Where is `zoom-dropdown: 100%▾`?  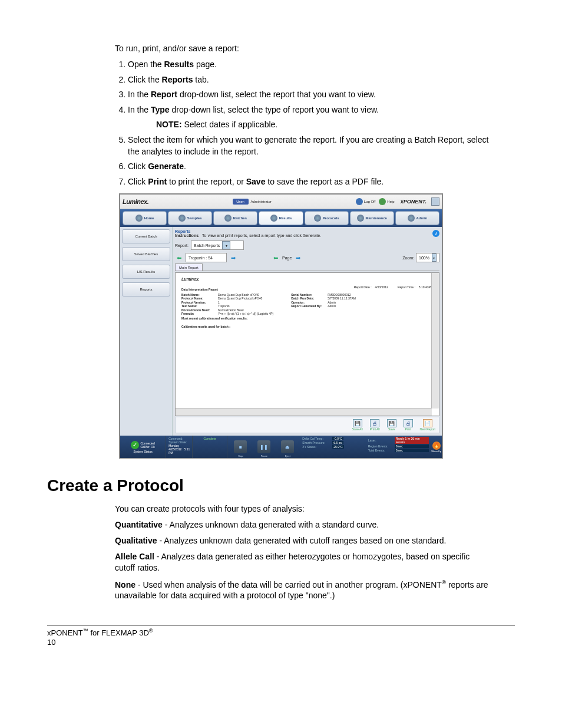
zoom-dropdown: 100%▾ is located at coordinates (428, 258).